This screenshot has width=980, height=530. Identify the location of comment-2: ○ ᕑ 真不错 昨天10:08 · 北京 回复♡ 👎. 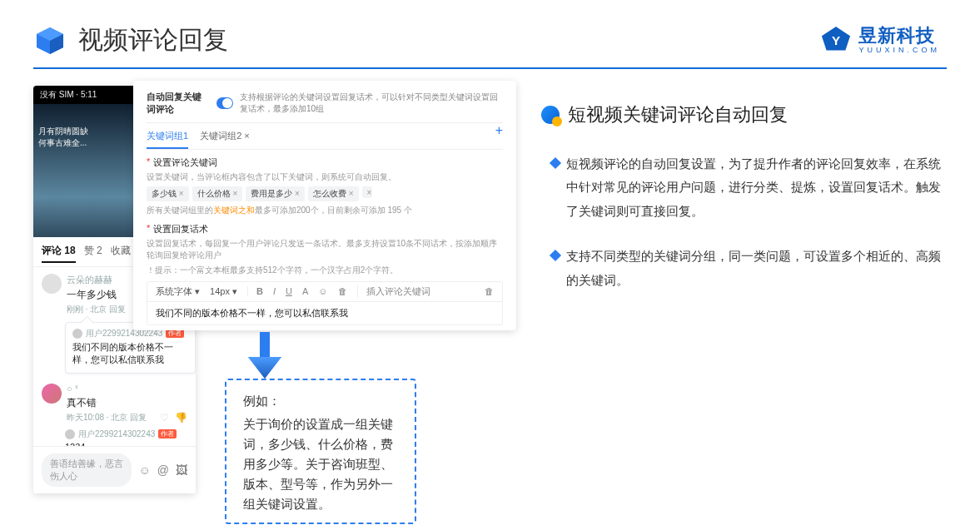
(115, 402).